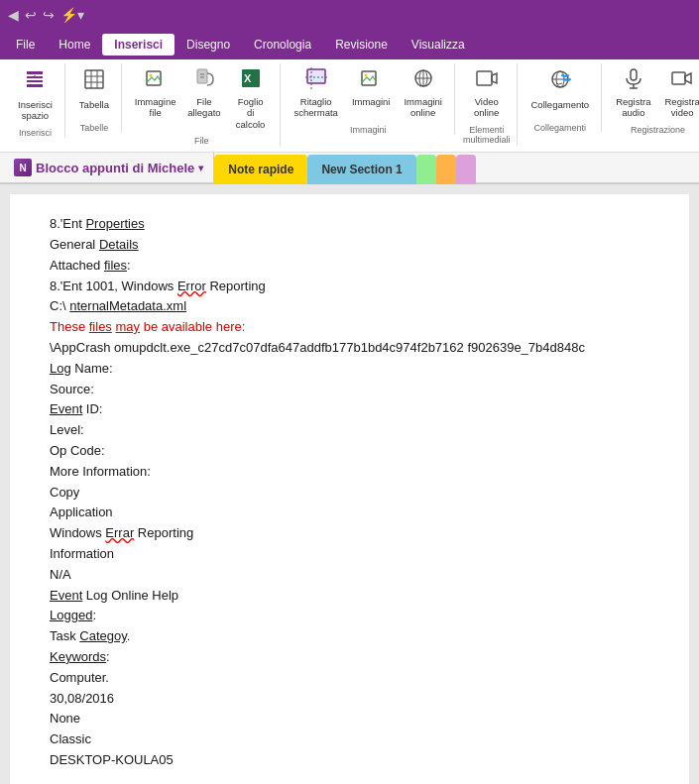  I want to click on line-4: 8.'Ent 1001, Windows Error Reporting, so click(355, 287).